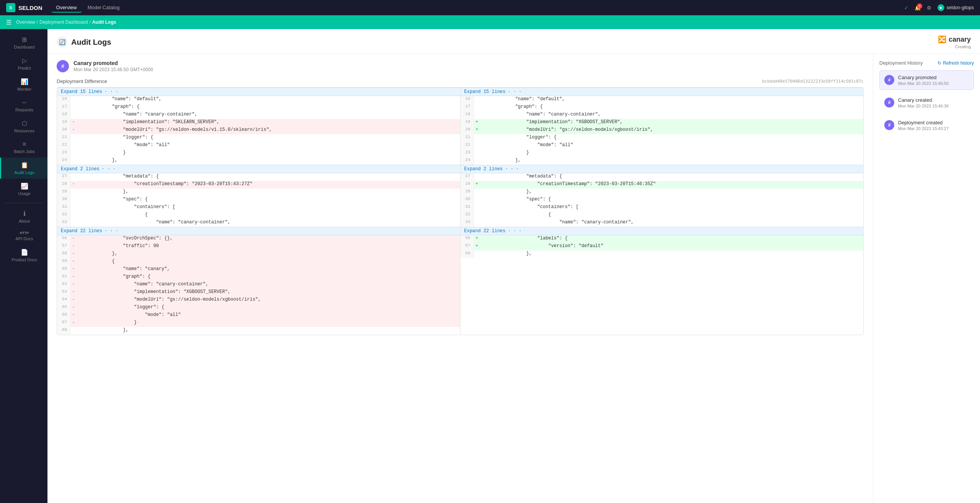  I want to click on history-item-info-1: Canary created Mon Mar 20 2023 15:46:36, so click(923, 103).